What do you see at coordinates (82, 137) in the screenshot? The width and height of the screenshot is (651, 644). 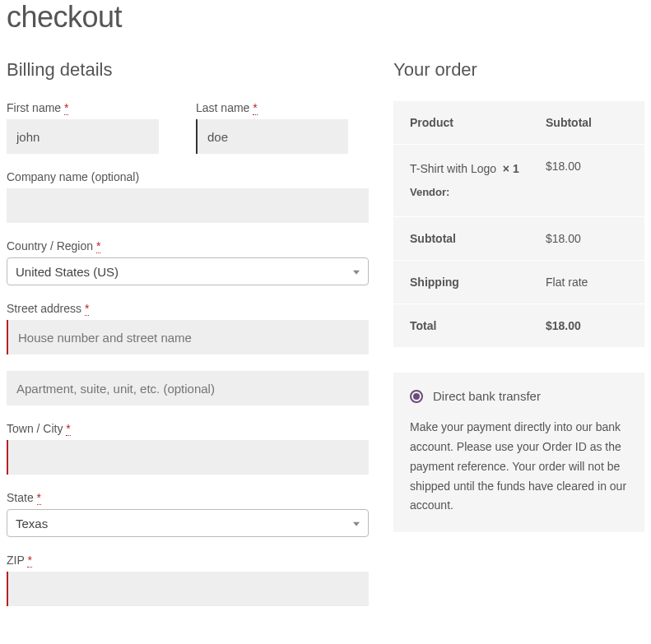 I see `first-name-input` at bounding box center [82, 137].